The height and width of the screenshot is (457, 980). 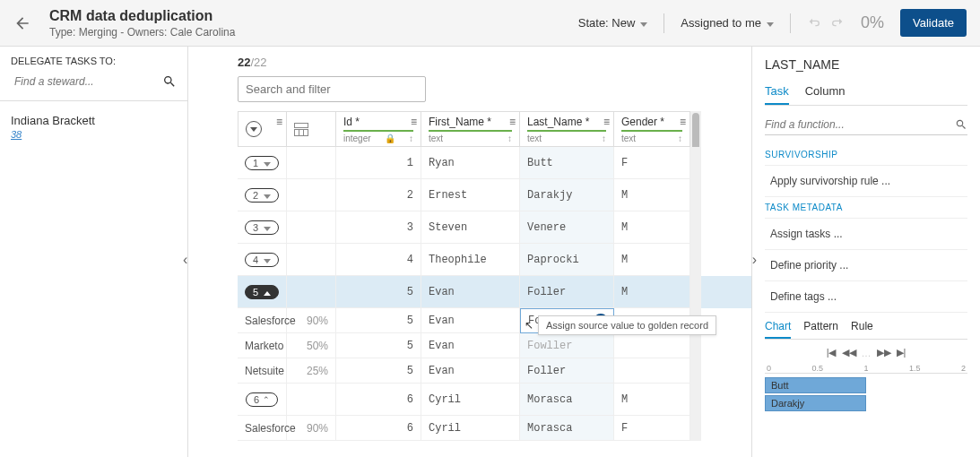 What do you see at coordinates (495, 228) in the screenshot?
I see `table-row: 3 3 Steven Venere M` at bounding box center [495, 228].